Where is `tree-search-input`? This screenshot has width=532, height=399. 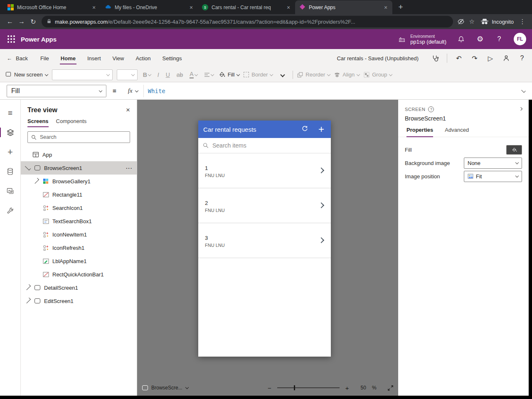 tree-search-input is located at coordinates (83, 137).